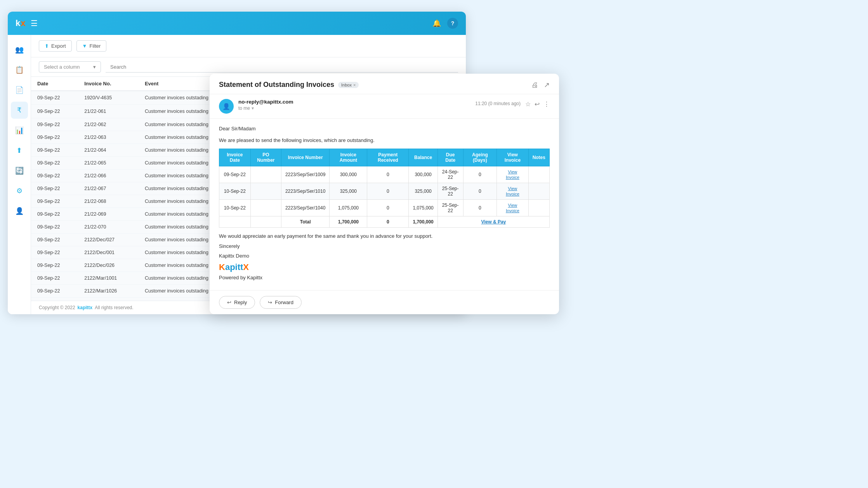 This screenshot has width=868, height=488. I want to click on reply-icon: ↩, so click(537, 104).